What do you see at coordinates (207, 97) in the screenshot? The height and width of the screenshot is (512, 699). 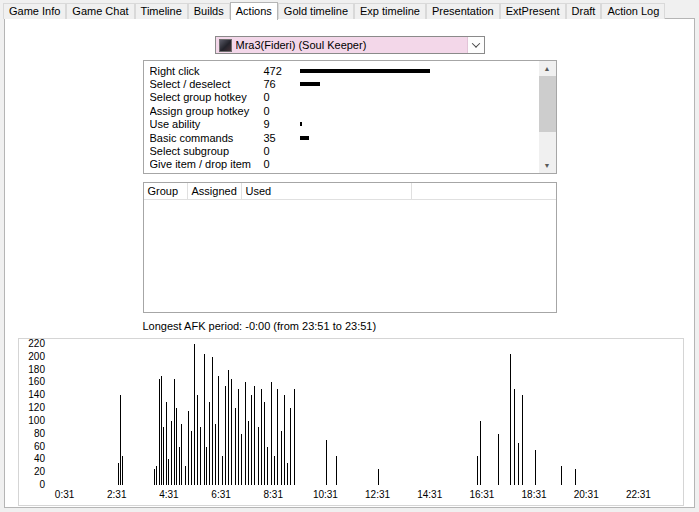 I see `action-stat-label: Select group hotkey` at bounding box center [207, 97].